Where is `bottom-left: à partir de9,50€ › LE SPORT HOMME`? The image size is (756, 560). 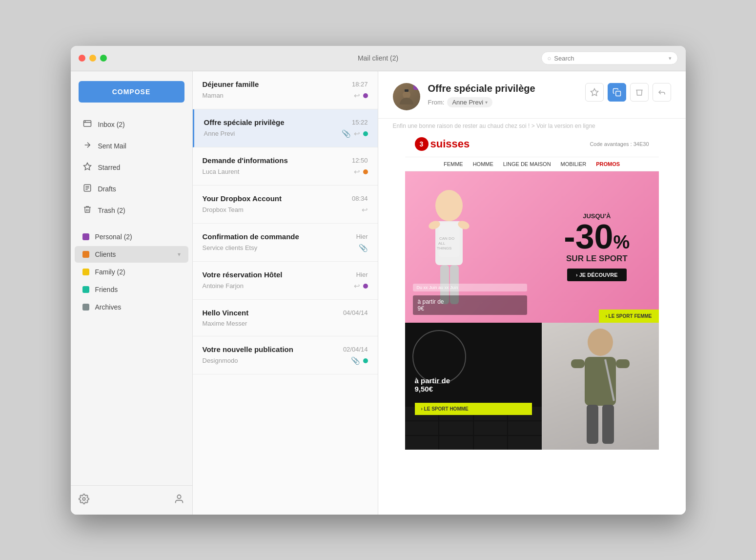
bottom-left: à partir de9,50€ › LE SPORT HOMME is located at coordinates (473, 386).